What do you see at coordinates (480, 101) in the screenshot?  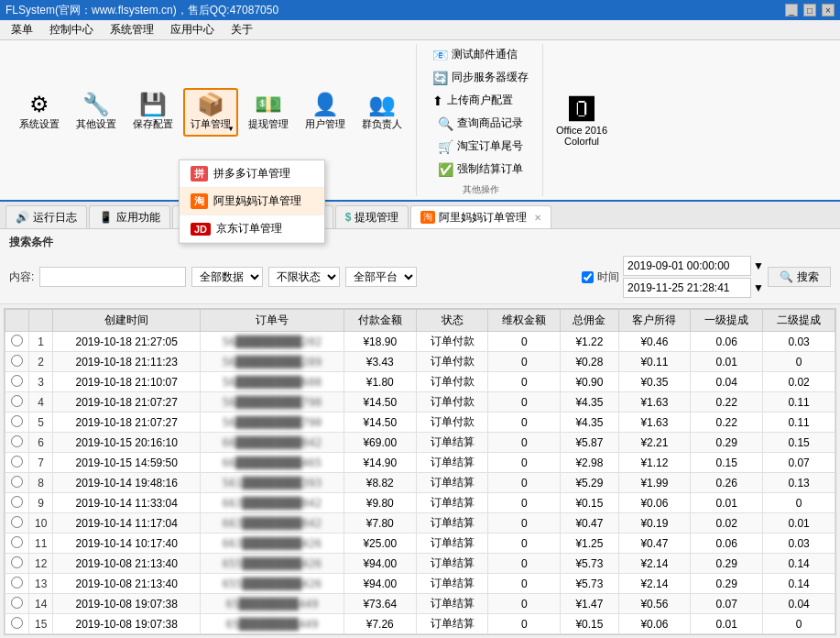 I see `upload-config-label: 上传商户配置` at bounding box center [480, 101].